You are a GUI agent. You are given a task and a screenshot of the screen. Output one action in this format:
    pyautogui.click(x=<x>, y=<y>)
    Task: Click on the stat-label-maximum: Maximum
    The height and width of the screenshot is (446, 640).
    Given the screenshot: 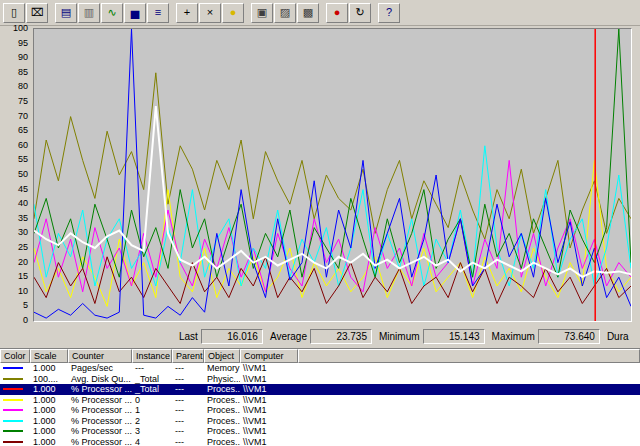 What is the action you would take?
    pyautogui.click(x=514, y=336)
    